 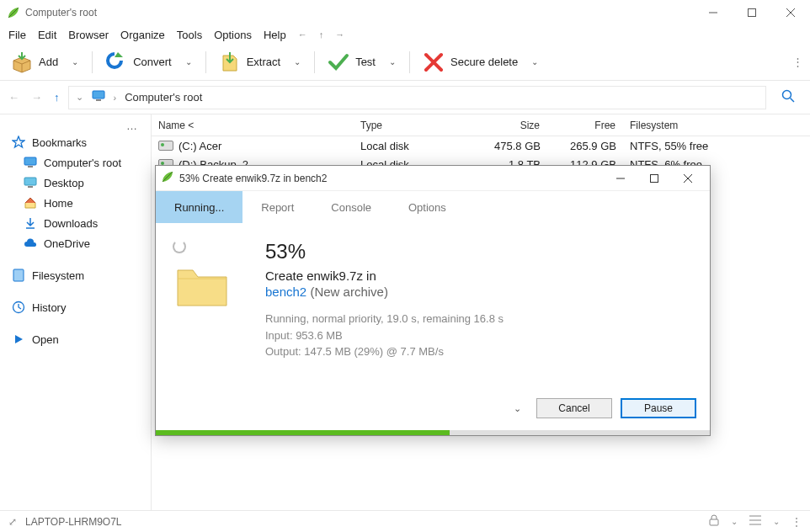 I want to click on row-free: 265.9 GB, so click(x=585, y=146).